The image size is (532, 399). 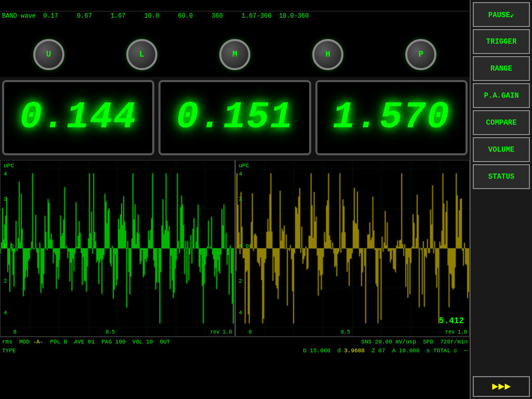 I want to click on chart-left-x0: 0, so click(x=15, y=332).